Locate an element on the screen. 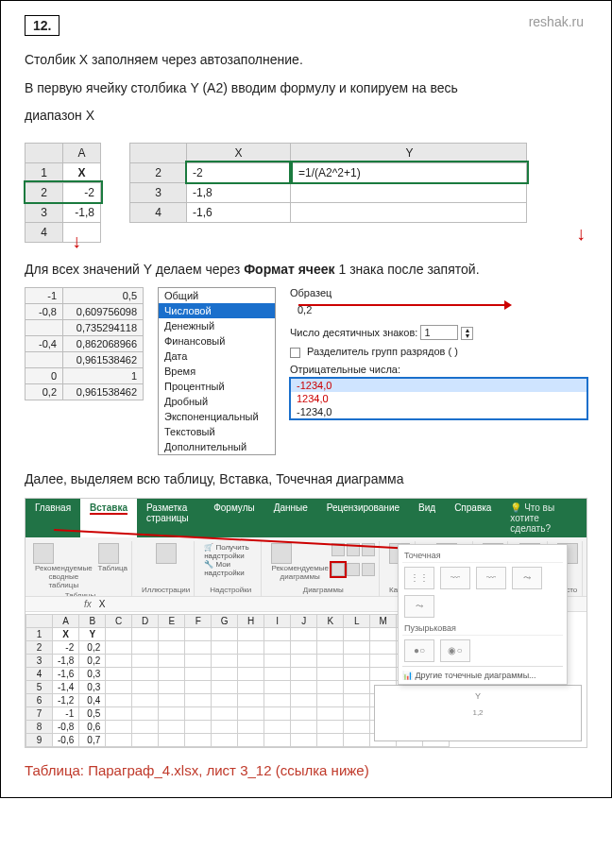  format-option-text: Текстовый is located at coordinates (217, 432).